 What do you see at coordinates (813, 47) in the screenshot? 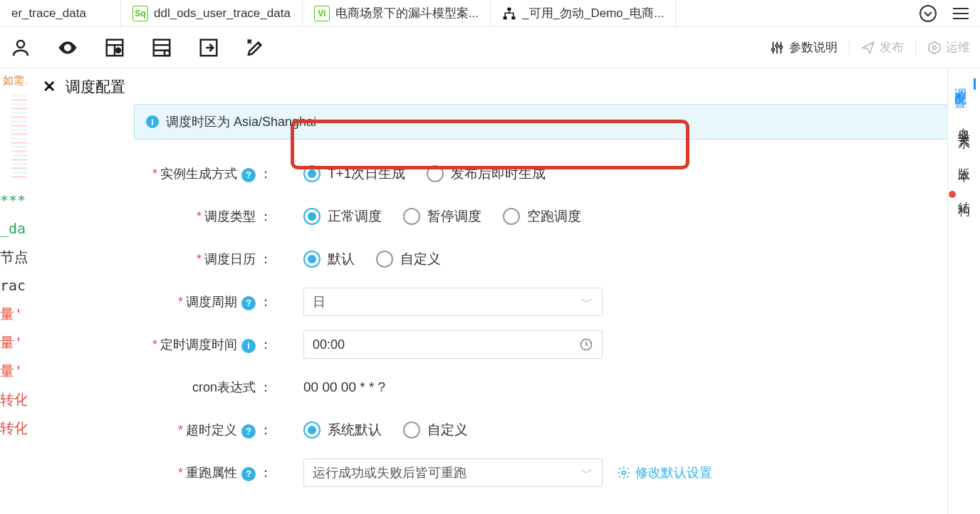
I see `params-label: 参数说明` at bounding box center [813, 47].